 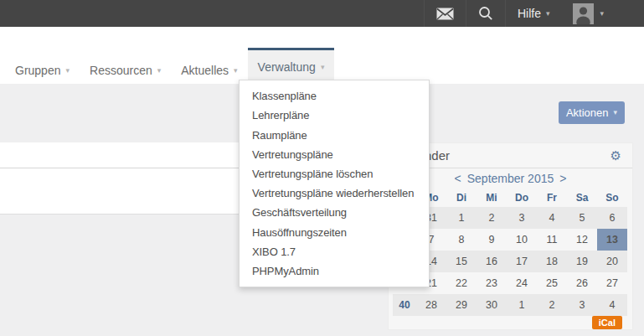 What do you see at coordinates (461, 240) in the screenshot?
I see `day-cell: 8` at bounding box center [461, 240].